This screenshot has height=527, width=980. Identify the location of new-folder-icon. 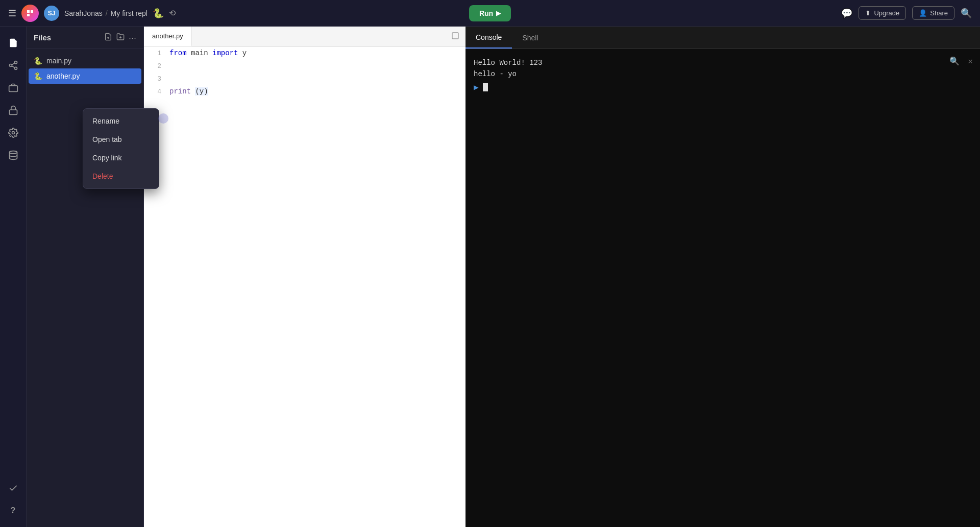
(120, 38).